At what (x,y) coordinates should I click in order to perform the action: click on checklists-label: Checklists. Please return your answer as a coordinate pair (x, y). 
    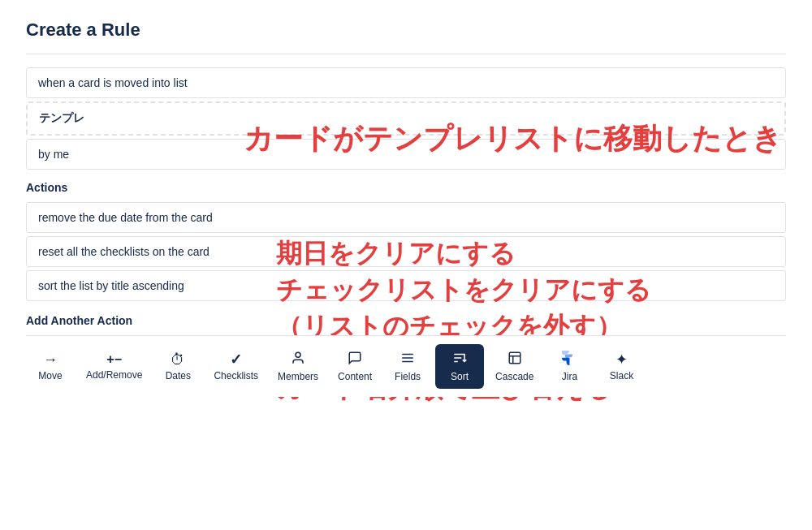
    Looking at the image, I should click on (235, 376).